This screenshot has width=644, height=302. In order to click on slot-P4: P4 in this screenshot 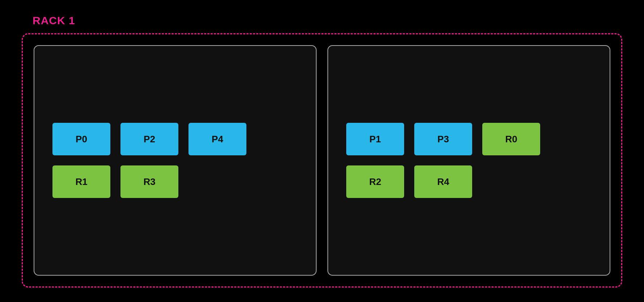, I will do `click(217, 139)`.